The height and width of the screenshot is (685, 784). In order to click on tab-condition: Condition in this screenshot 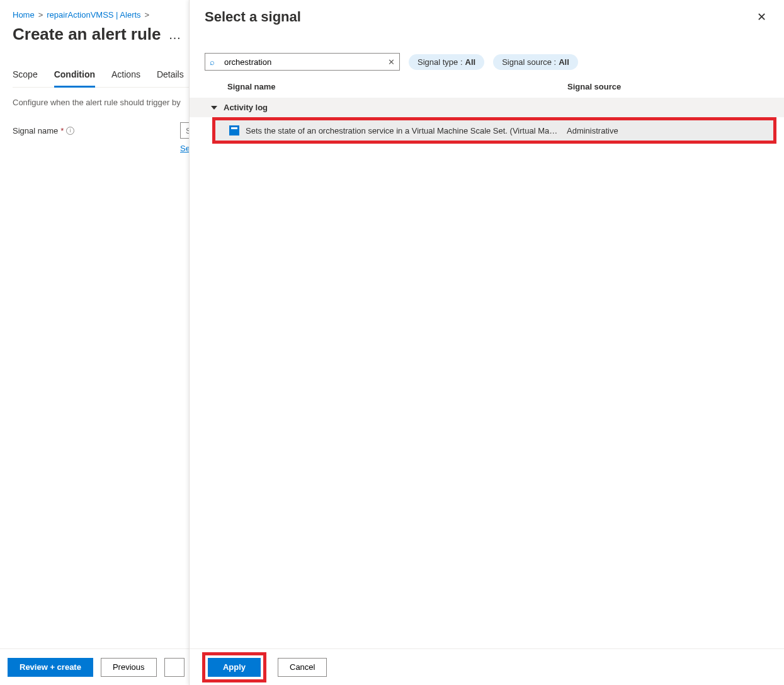, I will do `click(74, 77)`.